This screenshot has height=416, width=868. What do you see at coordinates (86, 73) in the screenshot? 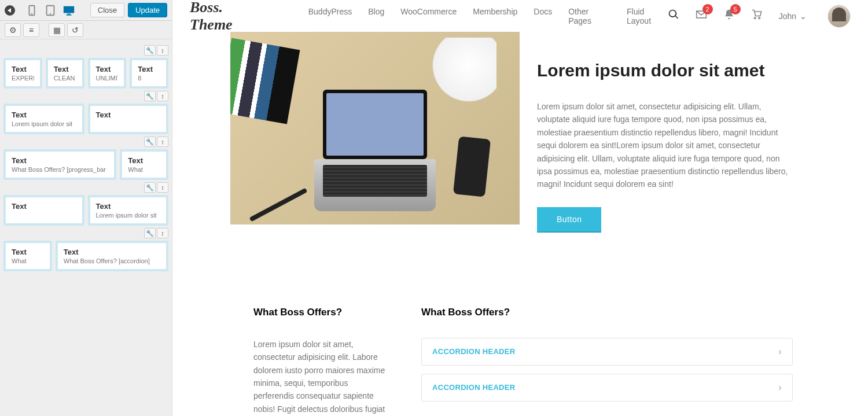
I see `widget-row: TextEXPERIETextCLEANTextUNLIMITText8` at bounding box center [86, 73].